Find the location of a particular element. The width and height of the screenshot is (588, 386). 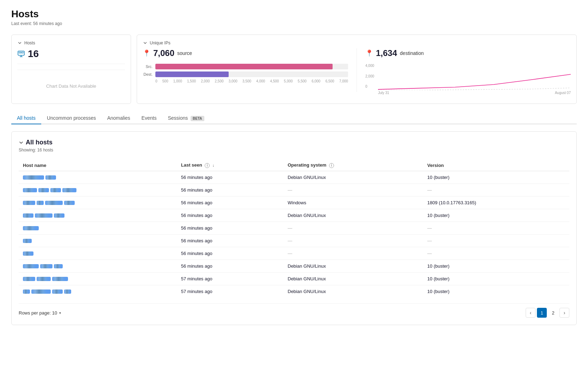

col-os: Operating system i is located at coordinates (353, 166).